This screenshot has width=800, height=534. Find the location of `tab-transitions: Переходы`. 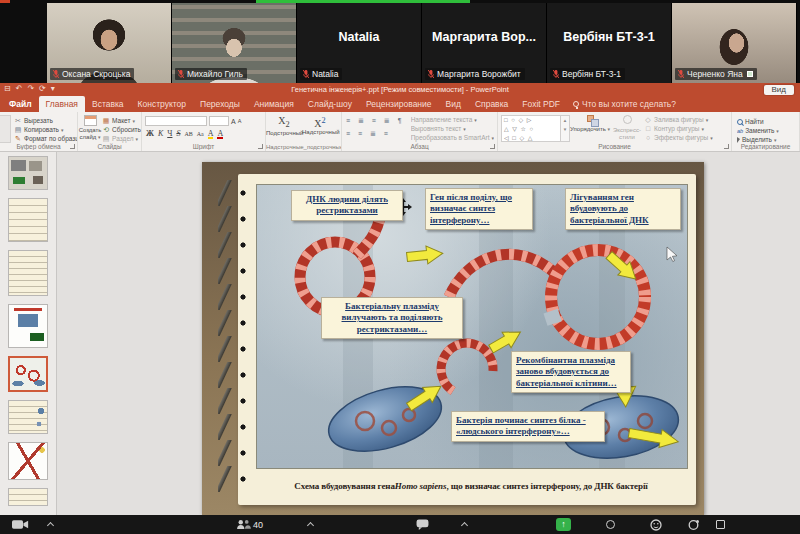

tab-transitions: Переходы is located at coordinates (220, 104).